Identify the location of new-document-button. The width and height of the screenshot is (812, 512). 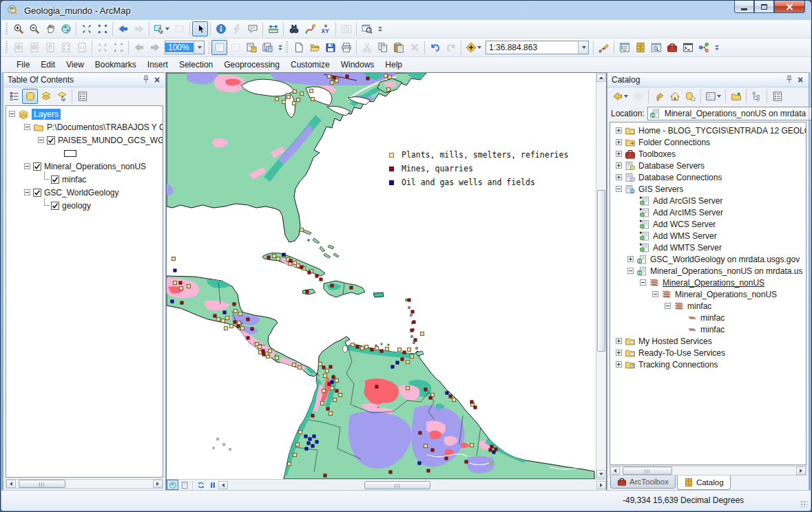
(299, 47).